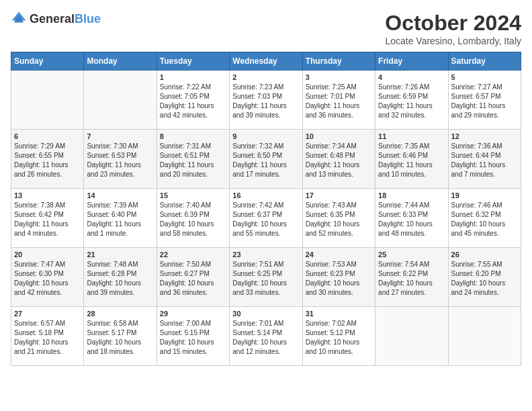  Describe the element at coordinates (47, 265) in the screenshot. I see `sunrise-text: Sunrise: 7:47 AM` at that location.